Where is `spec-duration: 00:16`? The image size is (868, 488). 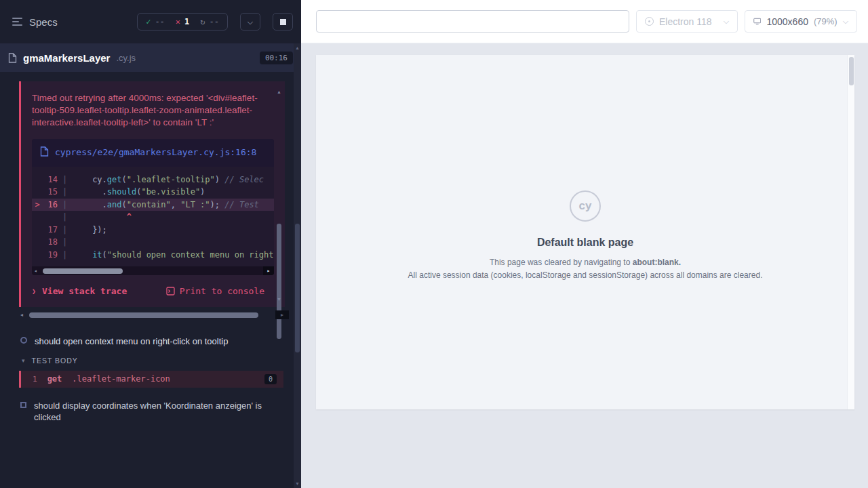 spec-duration: 00:16 is located at coordinates (277, 58).